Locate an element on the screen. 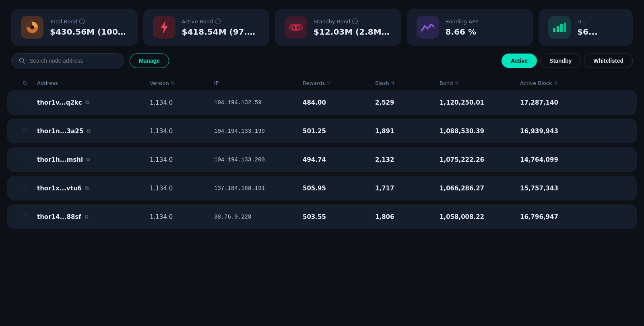  search-input is located at coordinates (73, 61).